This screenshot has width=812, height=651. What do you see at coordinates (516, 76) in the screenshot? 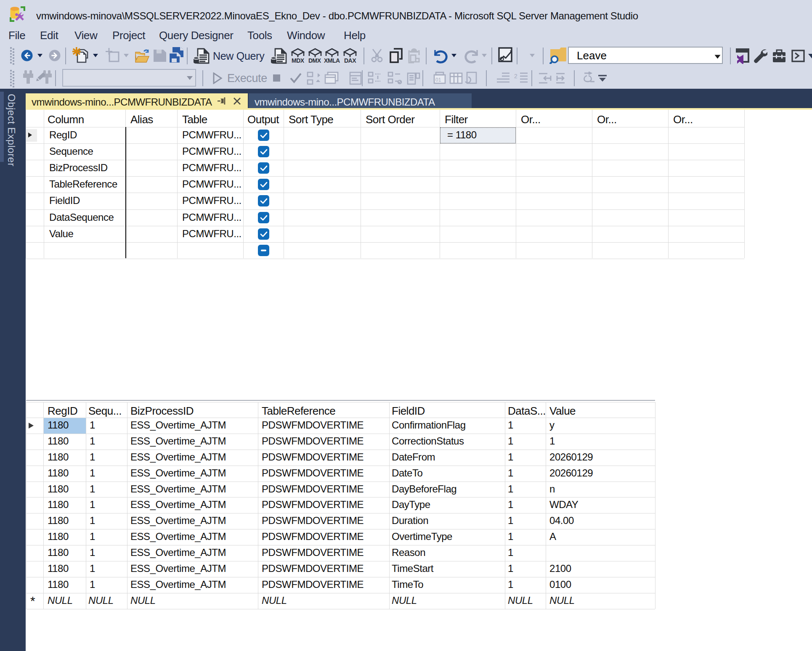
I see `svg-text: 2` at bounding box center [516, 76].